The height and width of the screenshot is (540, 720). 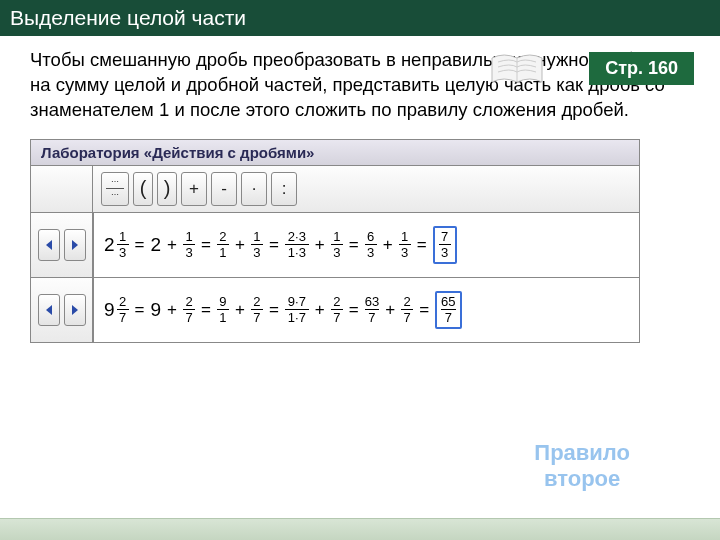 I want to click on multiply-button: ·, so click(x=254, y=189).